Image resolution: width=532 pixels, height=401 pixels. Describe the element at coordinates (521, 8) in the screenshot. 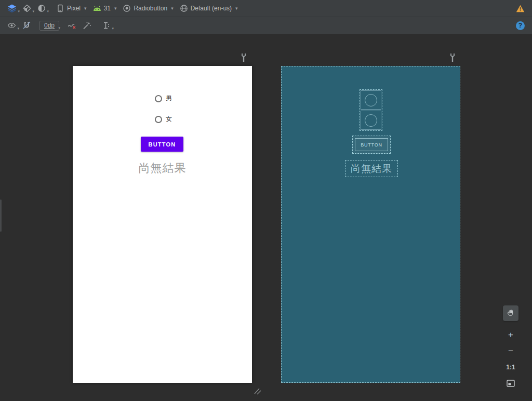

I see `warnings-errors-button` at that location.